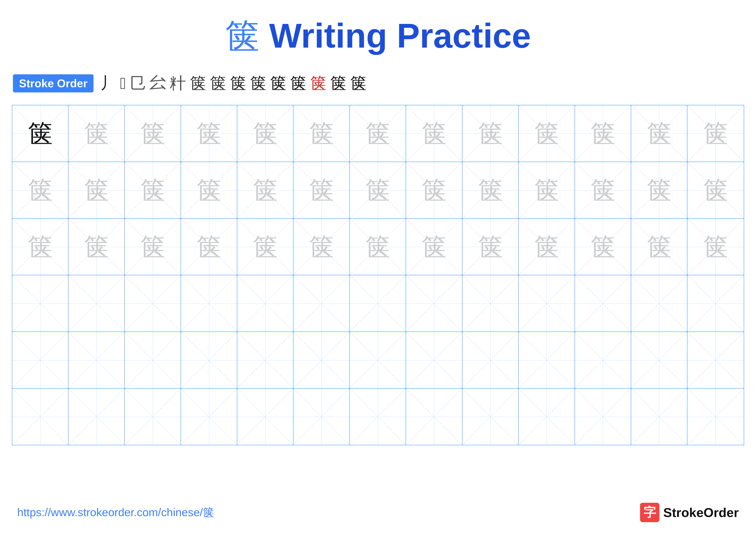  I want to click on grid-cell-2-3: 箧, so click(153, 190).